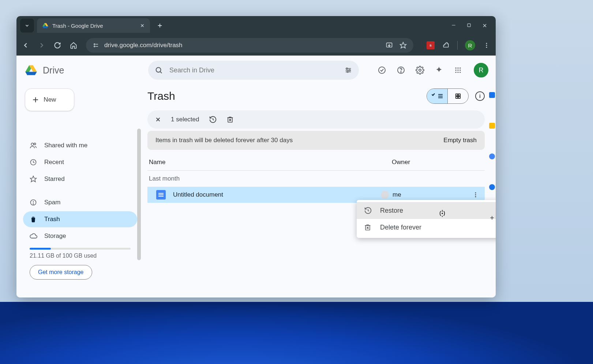 This screenshot has height=364, width=593. What do you see at coordinates (213, 120) in the screenshot?
I see `restore-action-icon` at bounding box center [213, 120].